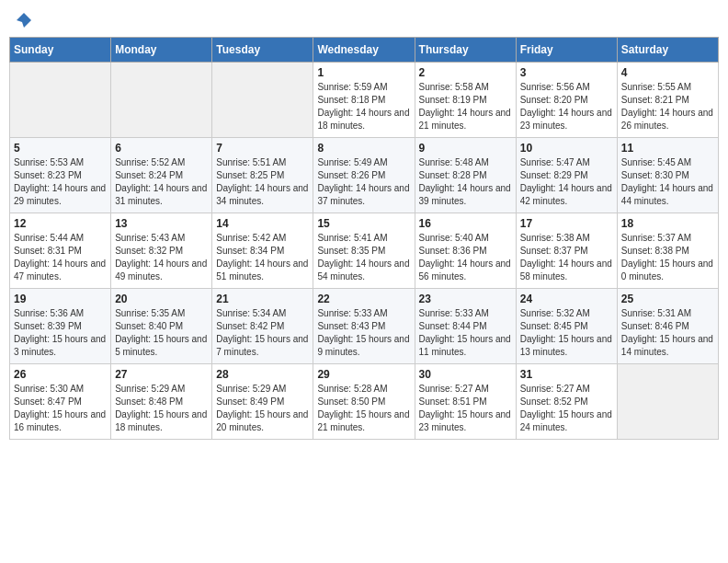  Describe the element at coordinates (566, 251) in the screenshot. I see `calendar-cell: 17Sunrise: 5:38 AM Sunset: 8:37 PM Dayli…` at that location.